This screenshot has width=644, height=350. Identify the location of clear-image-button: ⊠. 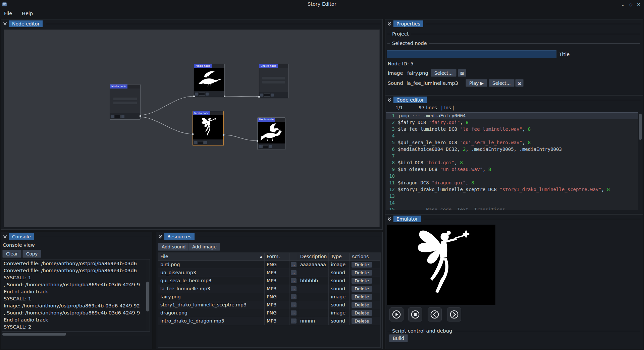
(462, 73).